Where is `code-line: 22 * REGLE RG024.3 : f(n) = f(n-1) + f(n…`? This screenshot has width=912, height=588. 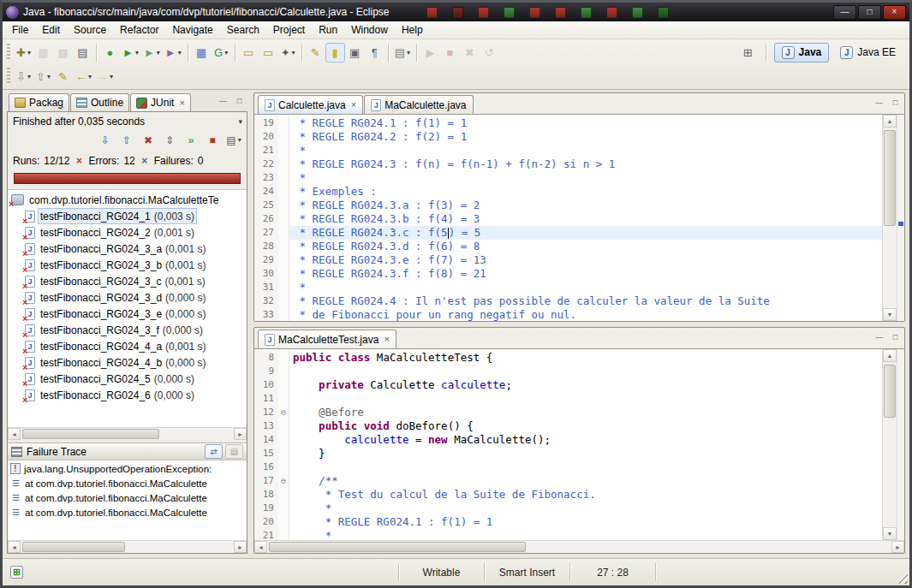 code-line: 22 * REGLE RG024.3 : f(n) = f(n-1) + f(n… is located at coordinates (569, 164).